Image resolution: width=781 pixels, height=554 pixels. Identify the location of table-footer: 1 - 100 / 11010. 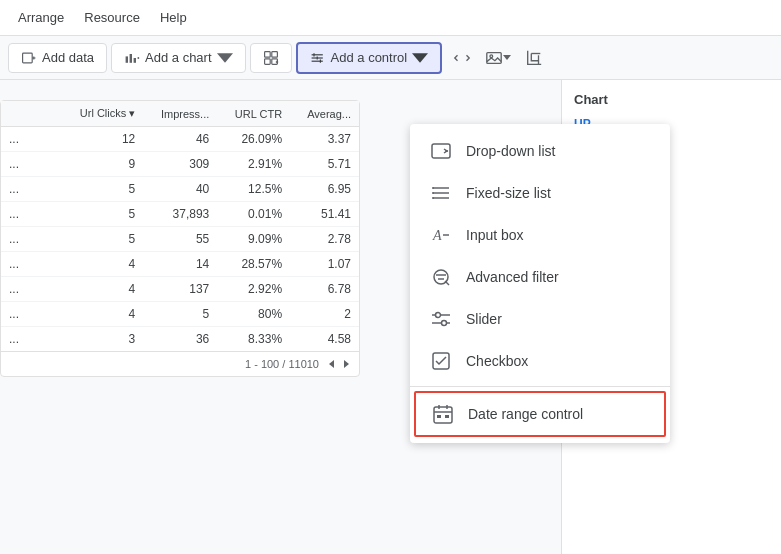
(180, 364).